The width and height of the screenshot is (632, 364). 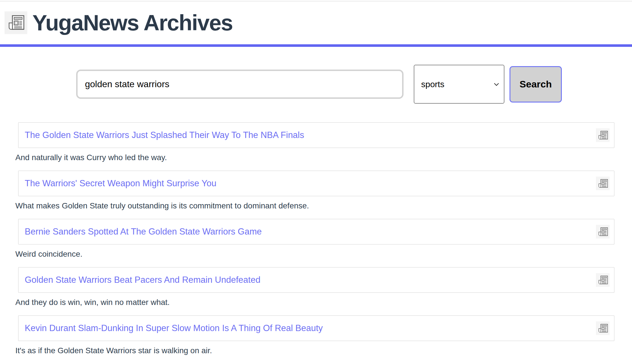 What do you see at coordinates (315, 302) in the screenshot?
I see `result-description: And they do is win, win, win no matter w…` at bounding box center [315, 302].